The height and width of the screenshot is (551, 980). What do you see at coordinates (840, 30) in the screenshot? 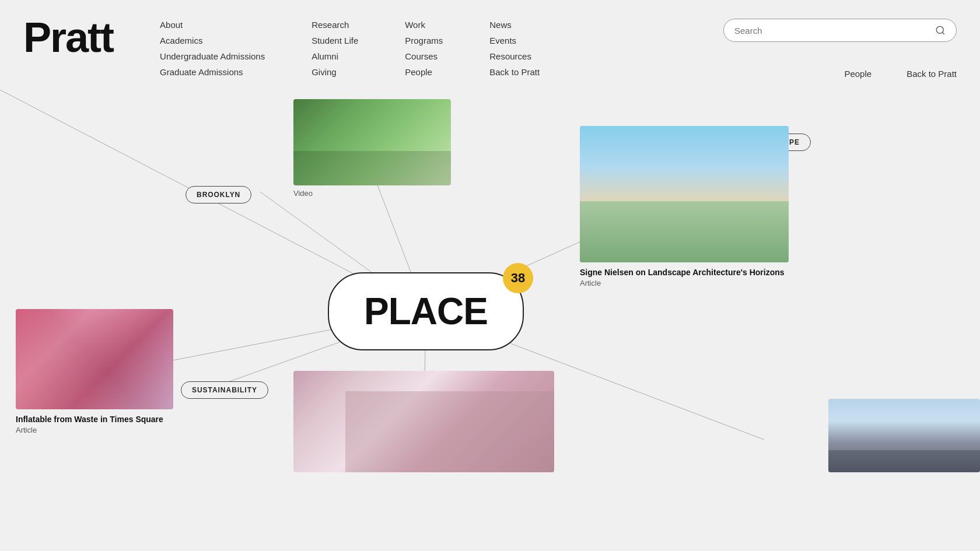
I see `search-box` at bounding box center [840, 30].